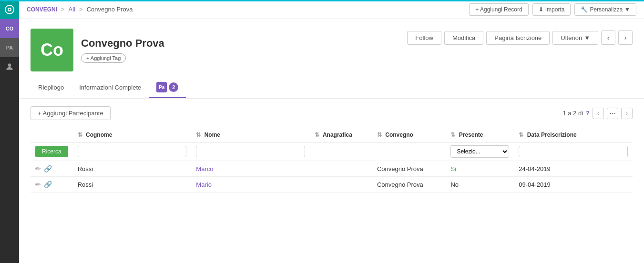  I want to click on modifica-button: Modifica, so click(464, 38).